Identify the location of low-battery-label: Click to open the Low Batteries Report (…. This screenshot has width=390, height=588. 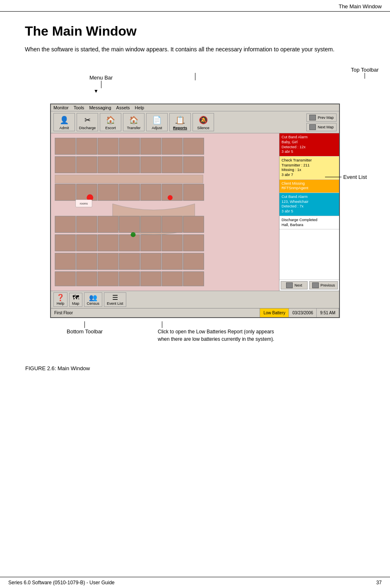
(216, 335).